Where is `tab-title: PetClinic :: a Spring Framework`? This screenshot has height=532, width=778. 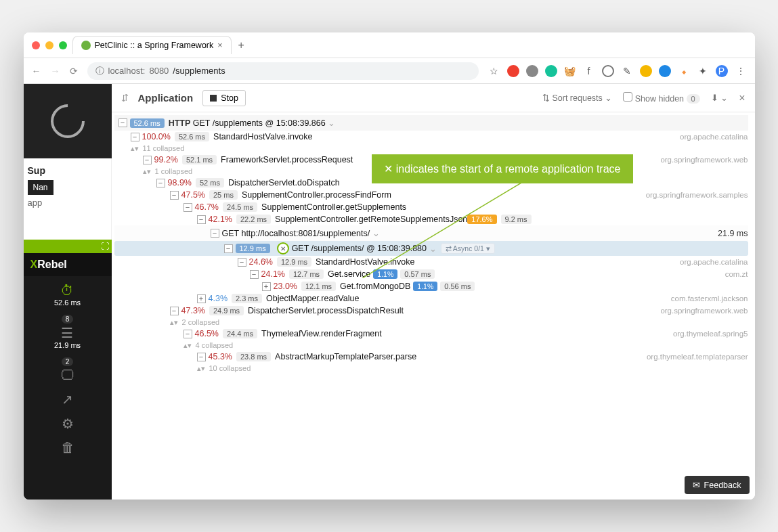 tab-title: PetClinic :: a Spring Framework is located at coordinates (154, 45).